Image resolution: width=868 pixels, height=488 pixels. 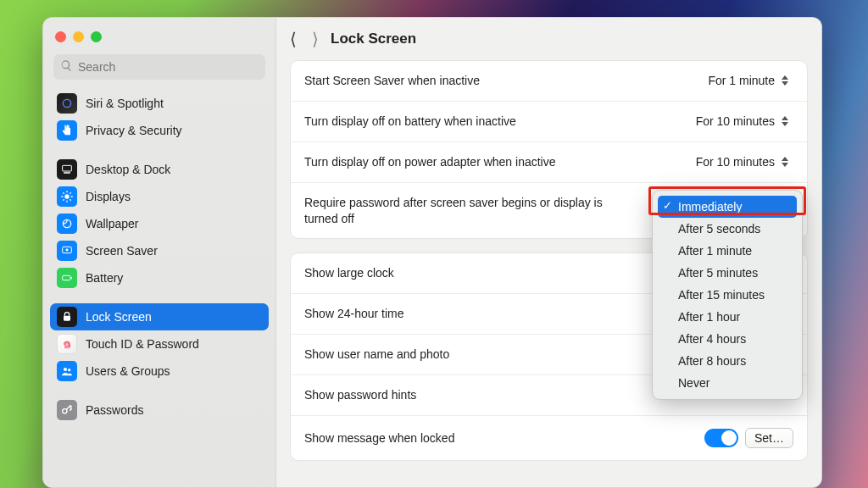 What do you see at coordinates (549, 81) in the screenshot?
I see `setting-screensaver-inactive: Start Screen Saver when inactive For 1 m…` at bounding box center [549, 81].